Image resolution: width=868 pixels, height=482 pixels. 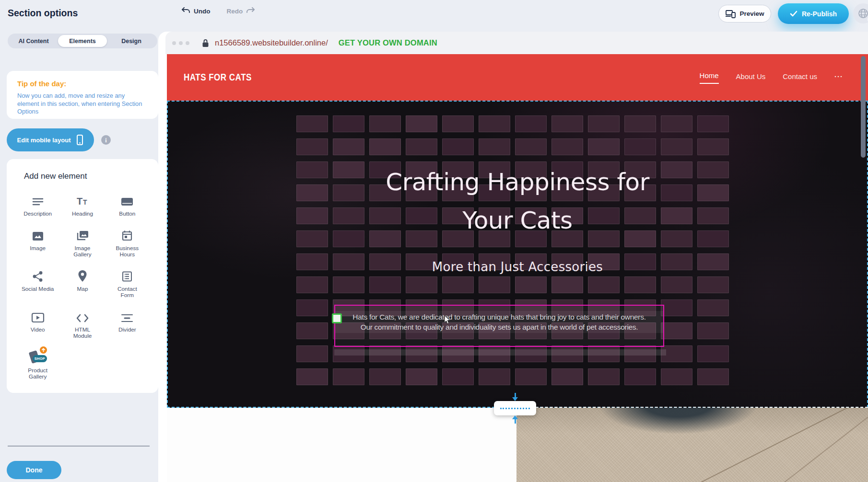 I want to click on done-button: Done, so click(x=34, y=470).